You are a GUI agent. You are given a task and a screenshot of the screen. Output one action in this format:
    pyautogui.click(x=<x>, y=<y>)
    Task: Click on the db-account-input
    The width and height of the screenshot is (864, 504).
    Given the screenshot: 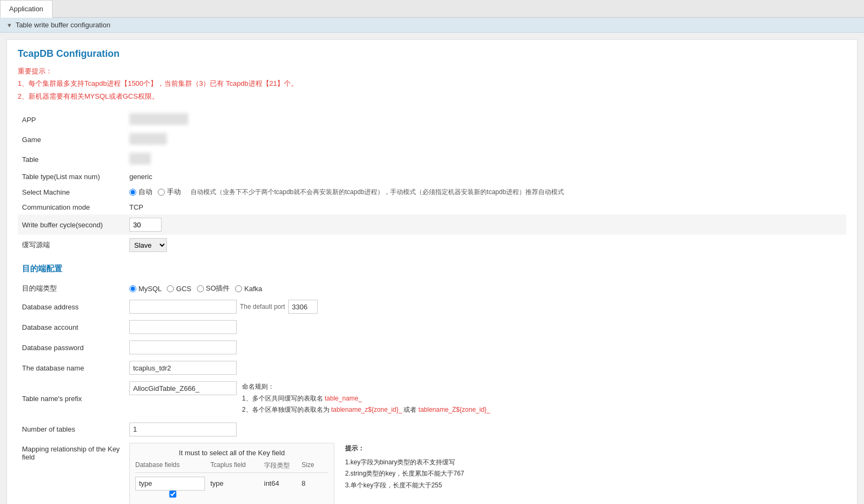 What is the action you would take?
    pyautogui.click(x=183, y=327)
    